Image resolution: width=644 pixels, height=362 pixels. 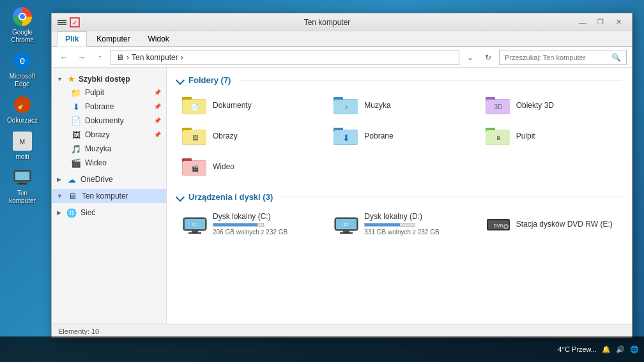 What do you see at coordinates (195, 167) in the screenshot?
I see `folder-icon-wideo: 🎬` at bounding box center [195, 167].